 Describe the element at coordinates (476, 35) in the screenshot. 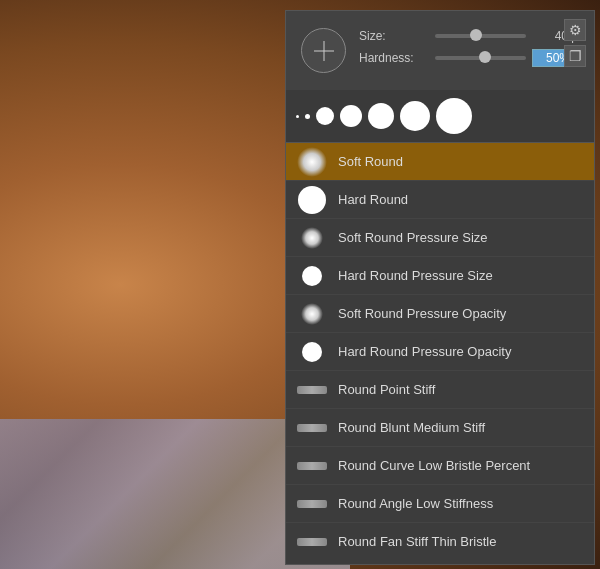

I see `size-slider-thumb` at that location.